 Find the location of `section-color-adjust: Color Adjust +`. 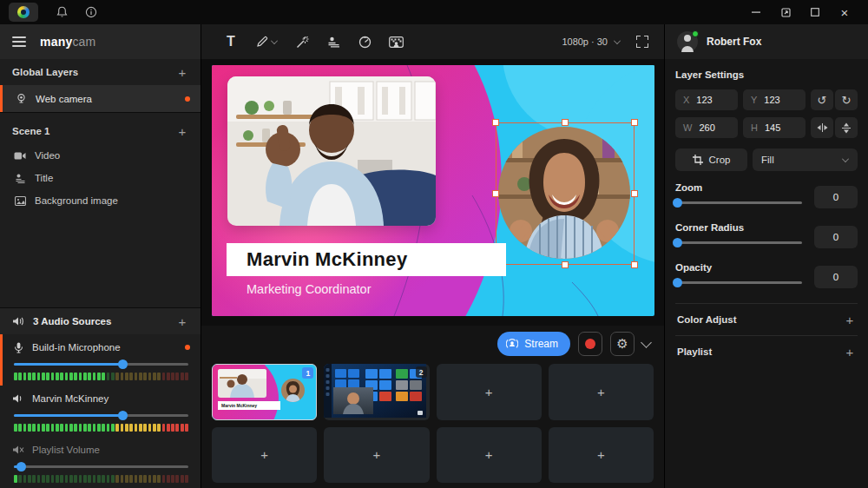

section-color-adjust: Color Adjust + is located at coordinates (766, 320).